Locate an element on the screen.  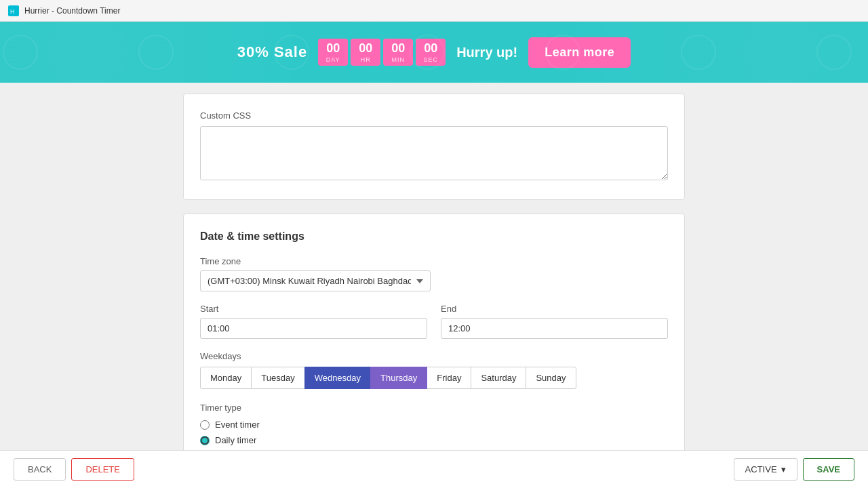
countdown-sec: 00 SEC is located at coordinates (431, 52).